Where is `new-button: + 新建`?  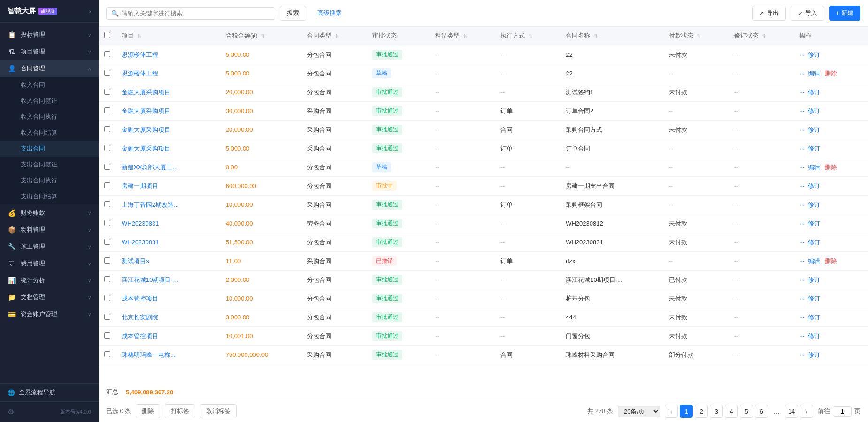 new-button: + 新建 is located at coordinates (845, 13).